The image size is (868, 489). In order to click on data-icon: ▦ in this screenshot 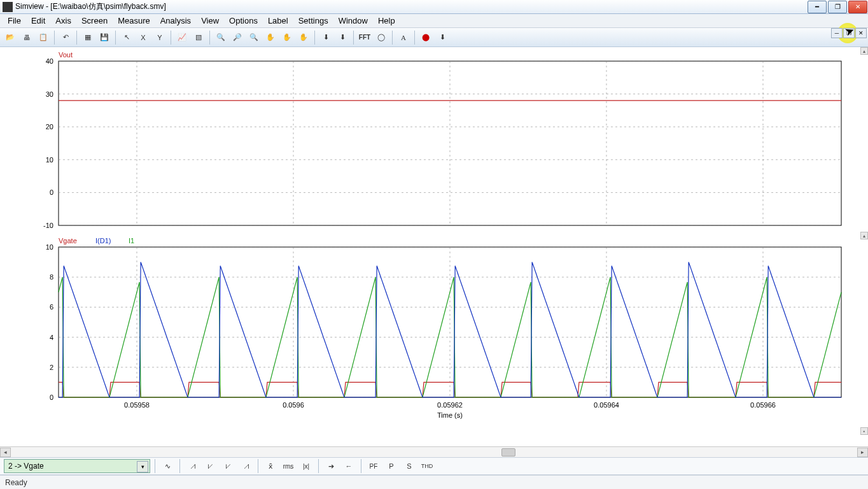, I will do `click(88, 38)`.